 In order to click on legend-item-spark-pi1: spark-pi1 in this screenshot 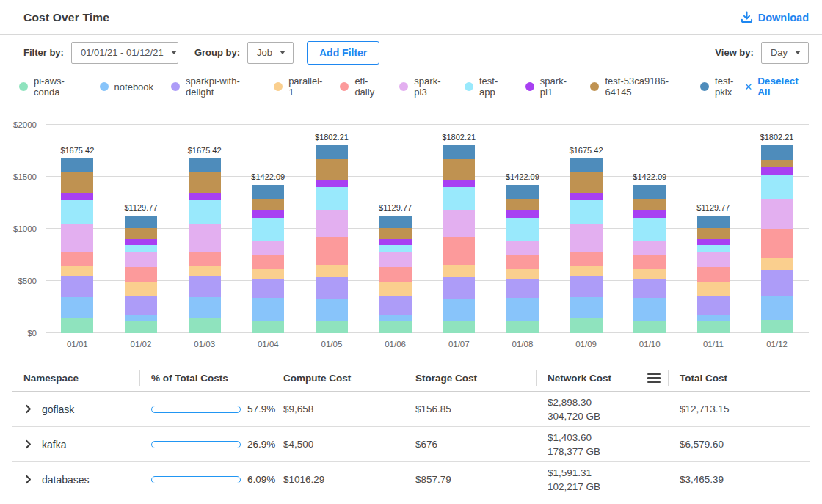, I will do `click(549, 87)`.